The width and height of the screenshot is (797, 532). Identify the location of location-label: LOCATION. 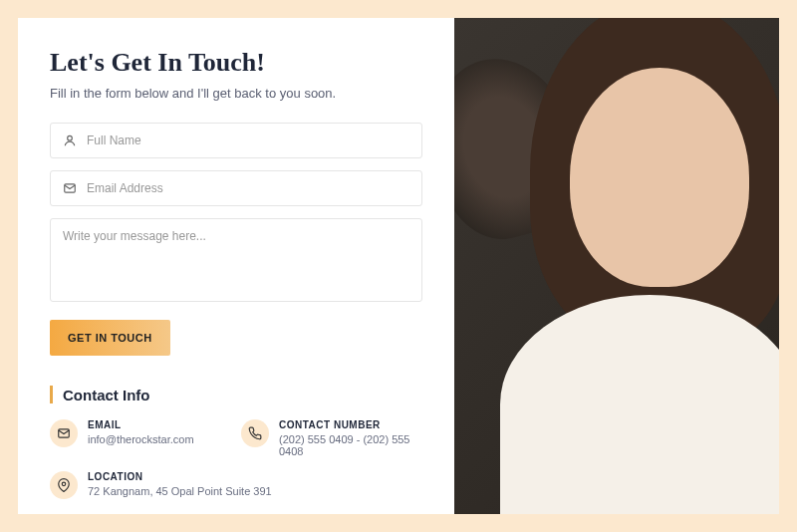
(179, 476).